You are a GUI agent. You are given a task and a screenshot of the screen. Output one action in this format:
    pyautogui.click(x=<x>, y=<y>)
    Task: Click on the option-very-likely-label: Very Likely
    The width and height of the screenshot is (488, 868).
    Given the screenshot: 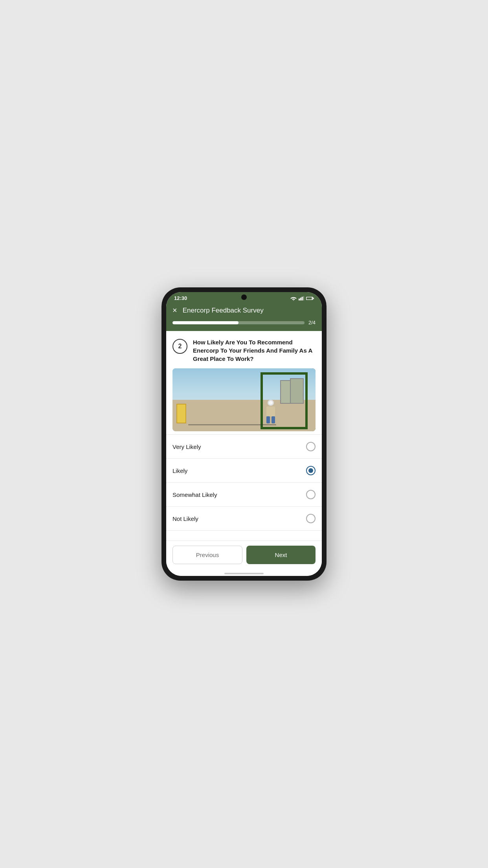 What is the action you would take?
    pyautogui.click(x=187, y=447)
    